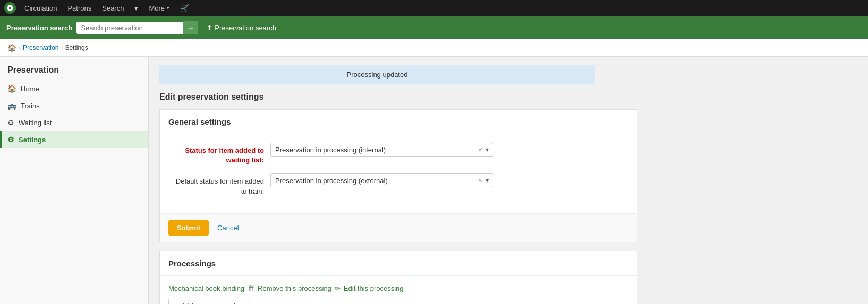 This screenshot has height=304, width=868. I want to click on general-settings-title: General settings, so click(398, 122).